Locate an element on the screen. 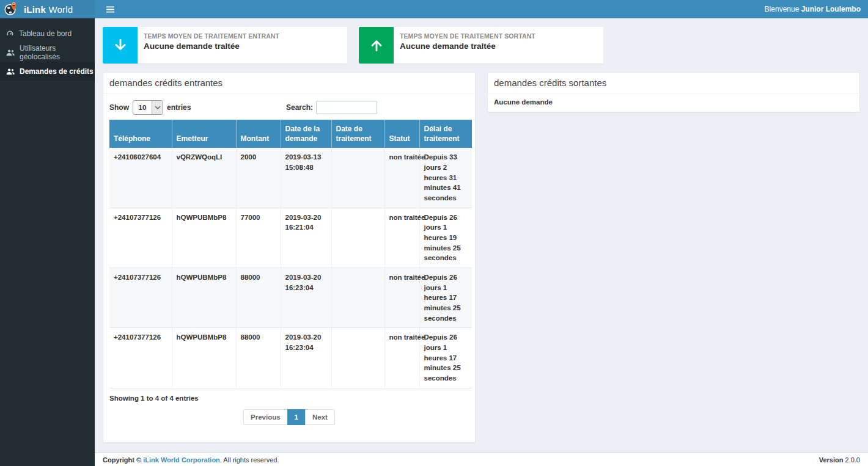 Image resolution: width=868 pixels, height=466 pixels. table-row: +24106027604 vQRZWQoqLI 2000 2019-03-13 … is located at coordinates (291, 178).